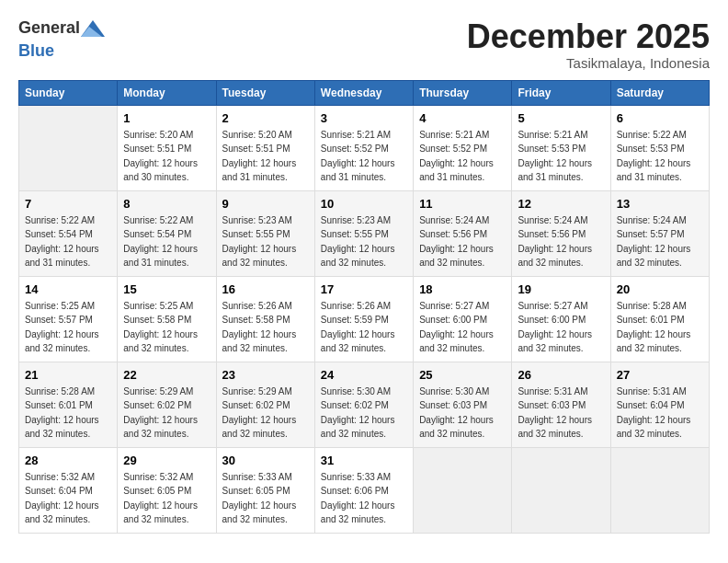 This screenshot has width=728, height=563. I want to click on day-number: 18, so click(462, 289).